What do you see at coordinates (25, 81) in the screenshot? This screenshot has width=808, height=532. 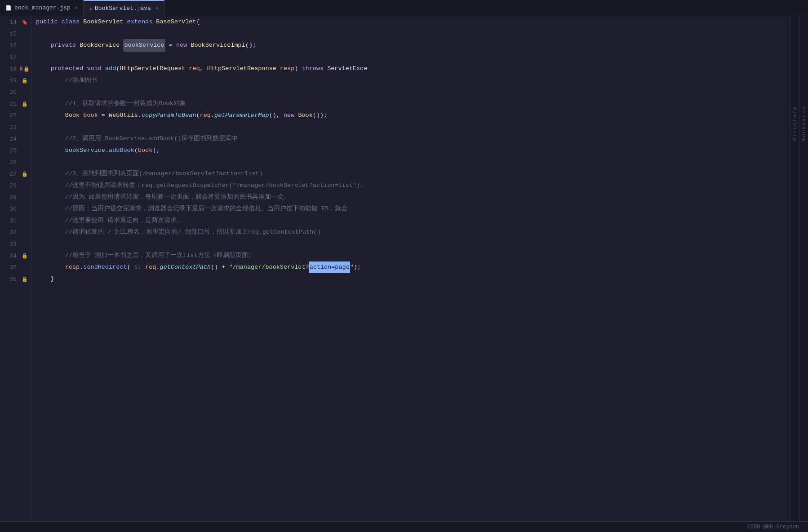 I see `lock-icon-19: 🔒` at bounding box center [25, 81].